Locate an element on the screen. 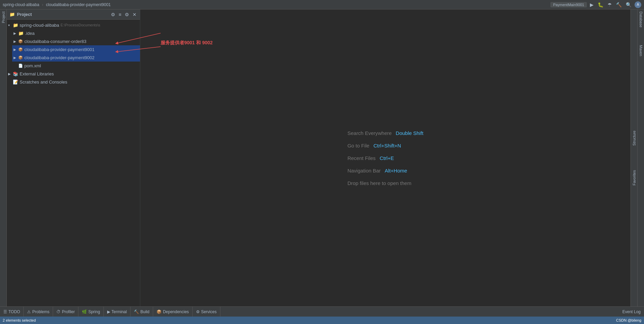  tab-terminal: ▶ Terminal is located at coordinates (117, 312).